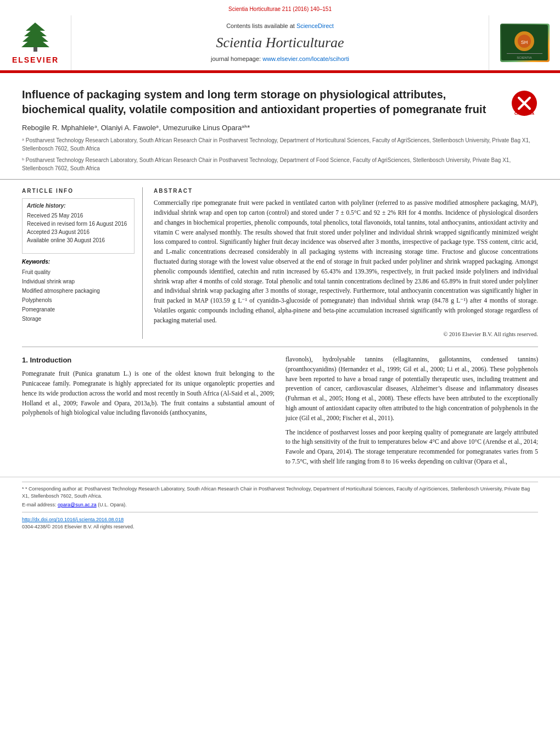 This screenshot has height=742, width=560. Describe the element at coordinates (280, 493) in the screenshot. I see `footnote-area: * * Corresponding author at: Postharvest…` at that location.